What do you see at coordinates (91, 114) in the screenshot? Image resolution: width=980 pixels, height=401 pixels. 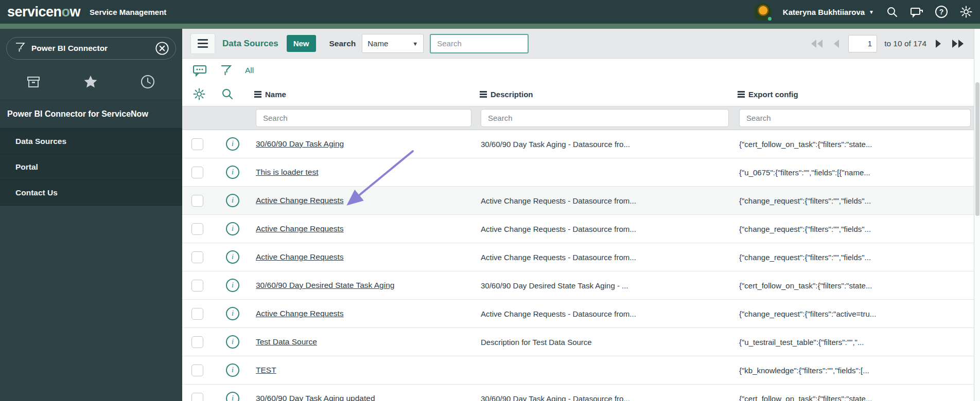 I see `sidebar-app-title: Power BI Connector for ServiceNow` at bounding box center [91, 114].